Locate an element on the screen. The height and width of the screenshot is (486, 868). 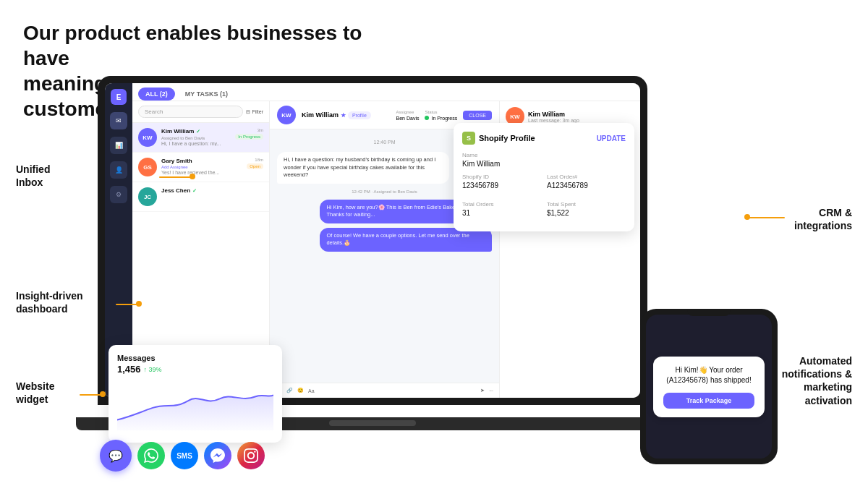
status-section-progress: Status In Progress is located at coordinates (441, 116).